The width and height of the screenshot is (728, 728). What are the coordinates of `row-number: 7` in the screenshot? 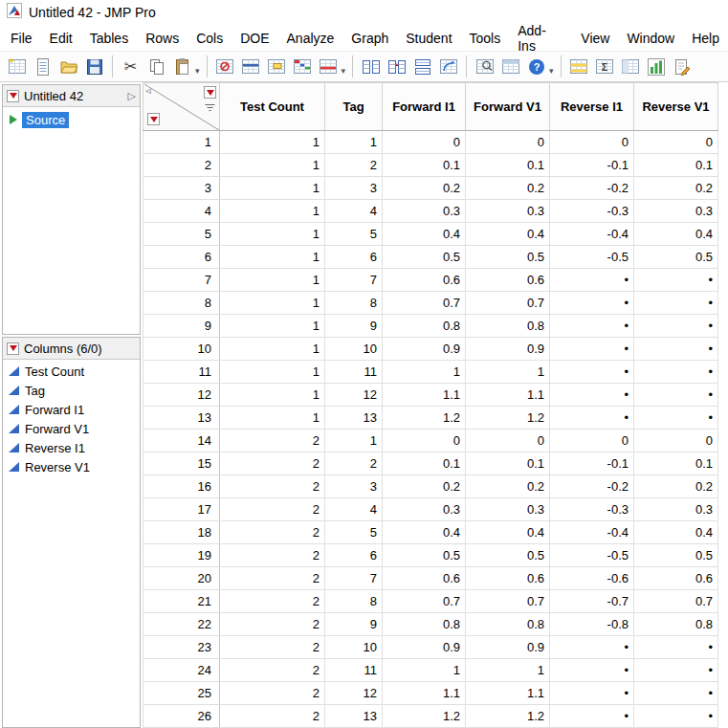 It's located at (182, 280).